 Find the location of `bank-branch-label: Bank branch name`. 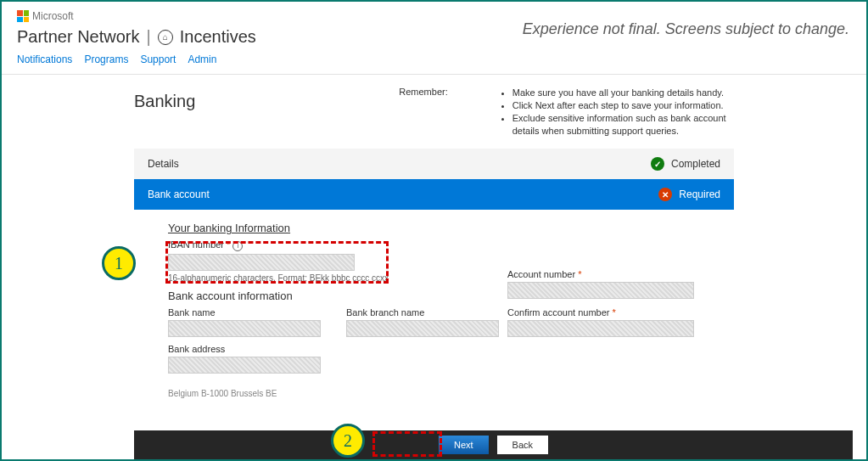

bank-branch-label: Bank branch name is located at coordinates (423, 312).